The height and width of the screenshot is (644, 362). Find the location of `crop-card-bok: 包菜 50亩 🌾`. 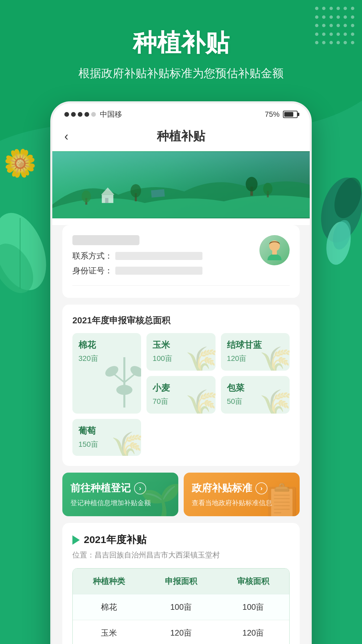

crop-card-bok: 包菜 50亩 🌾 is located at coordinates (255, 395).